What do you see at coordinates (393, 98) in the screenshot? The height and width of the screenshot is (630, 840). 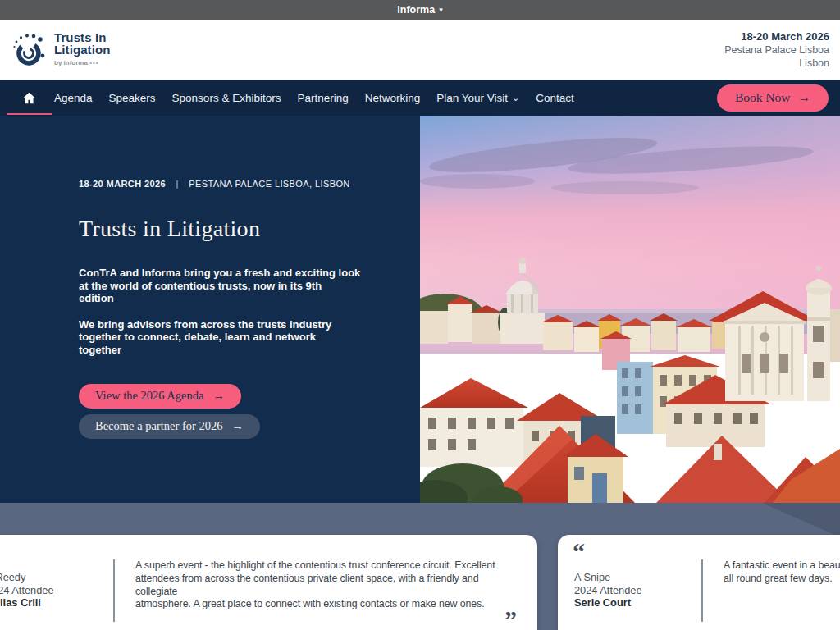 I see `nav-item-networking: Networking` at bounding box center [393, 98].